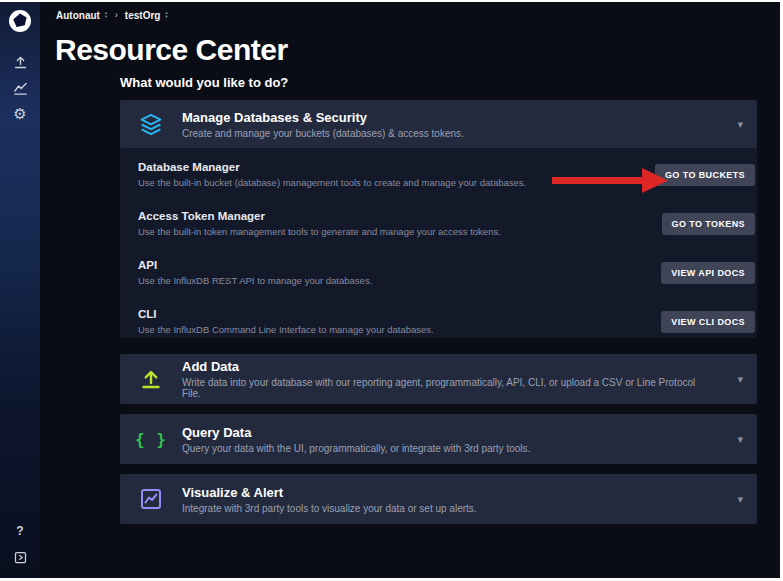 This screenshot has width=783, height=581. What do you see at coordinates (371, 440) in the screenshot?
I see `panel-header-text: Query Data Query your data with the UI, …` at bounding box center [371, 440].